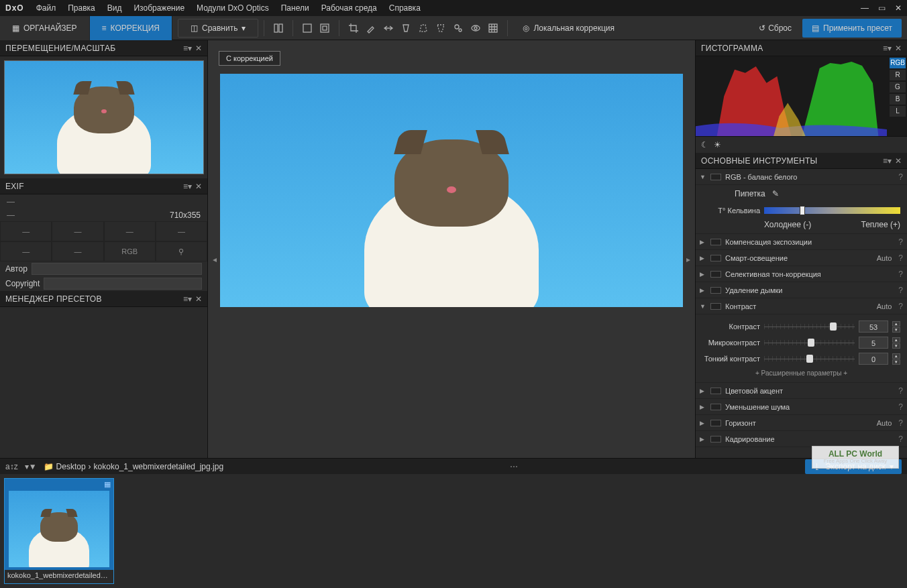  I want to click on fine-contrast-value: 0, so click(873, 359).